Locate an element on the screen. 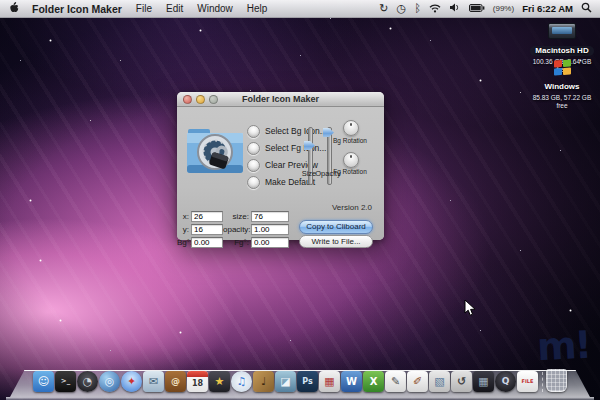 This screenshot has width=600, height=400. dock-item-document-pencil: ✎ is located at coordinates (396, 382).